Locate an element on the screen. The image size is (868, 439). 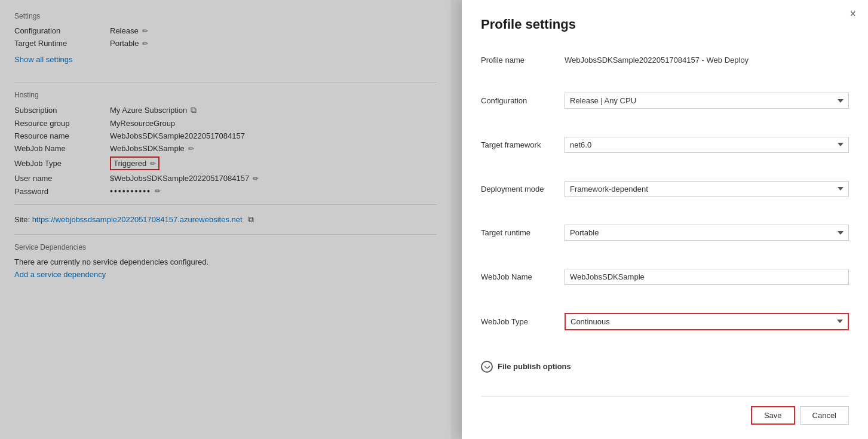
webjob-name-value: WebJobsSDKSample is located at coordinates (147, 148).